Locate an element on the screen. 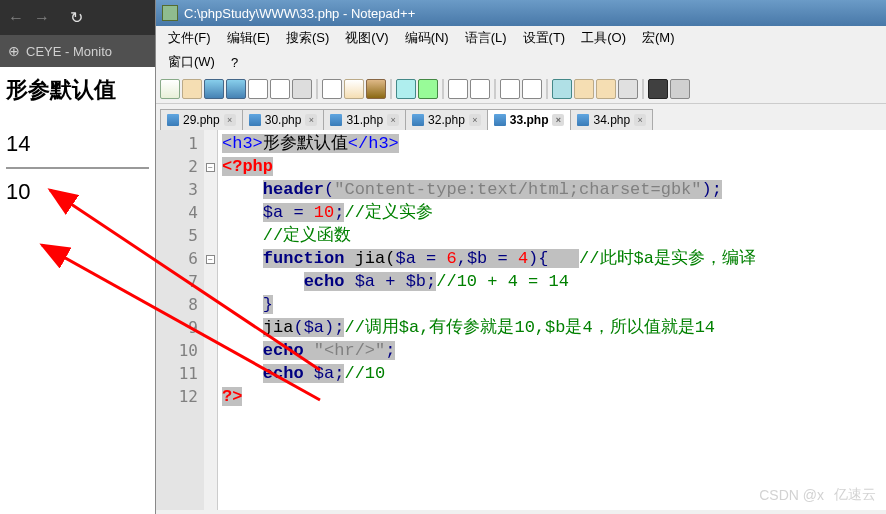 This screenshot has width=886, height=514. replace-icon is located at coordinates (480, 89).